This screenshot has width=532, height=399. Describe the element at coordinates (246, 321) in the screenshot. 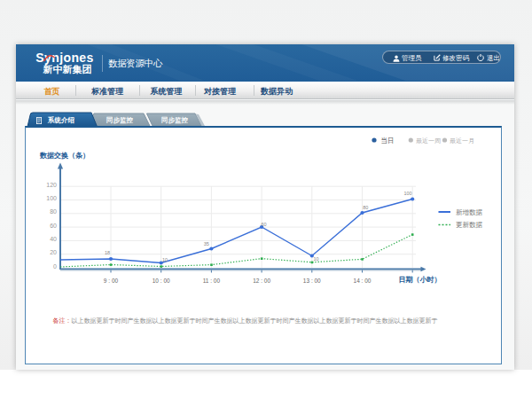

I see `svg-text:备注：以上数据更新于时间产生数据以上数据更新于时间产生数据以: 备注：以上数据更新于时间产生数据以上数据更新于时间产生数据以上数据更新于时间产生…` at that location.